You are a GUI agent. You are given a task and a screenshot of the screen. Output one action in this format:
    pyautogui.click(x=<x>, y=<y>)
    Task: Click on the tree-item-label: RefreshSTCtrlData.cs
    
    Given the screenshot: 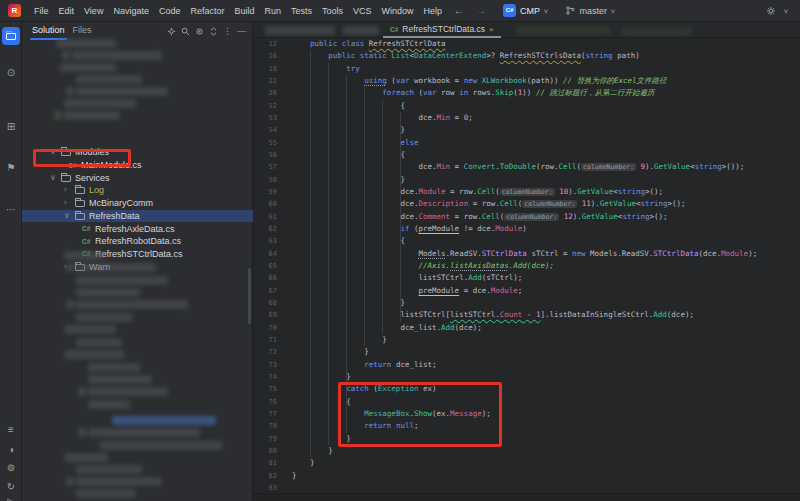 What is the action you would take?
    pyautogui.click(x=139, y=254)
    